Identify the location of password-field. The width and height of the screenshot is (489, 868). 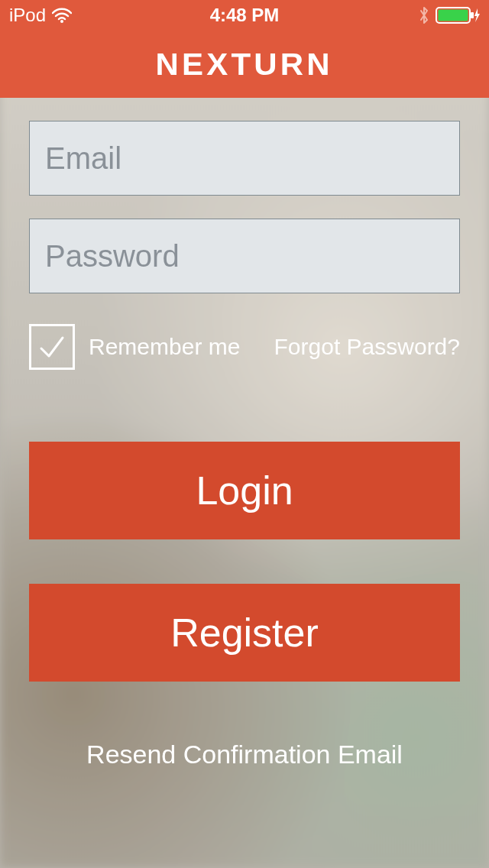
(244, 256).